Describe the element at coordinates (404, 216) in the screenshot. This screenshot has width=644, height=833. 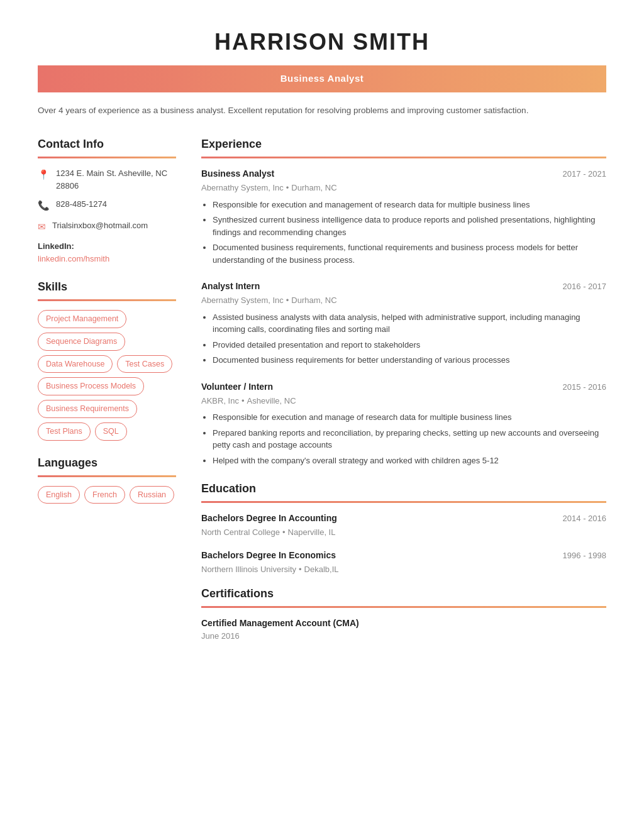
I see `experience-entry: Business Analyst 2017 - 2021 Abernathy S…` at that location.